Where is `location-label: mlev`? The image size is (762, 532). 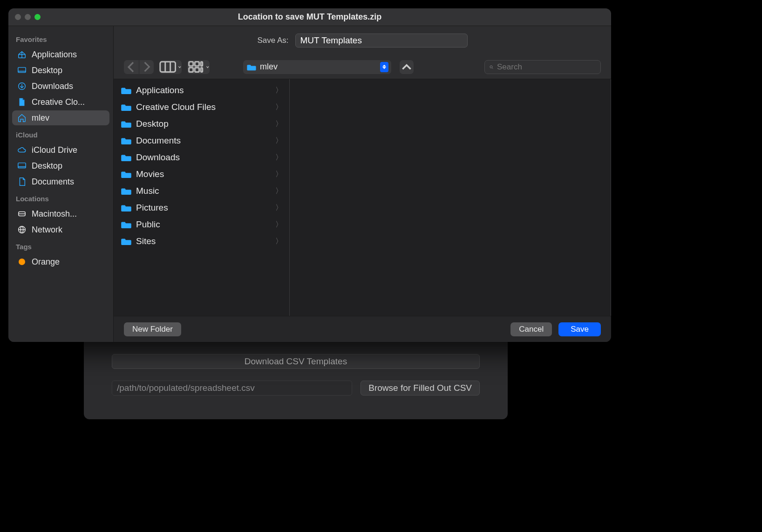 location-label: mlev is located at coordinates (320, 67).